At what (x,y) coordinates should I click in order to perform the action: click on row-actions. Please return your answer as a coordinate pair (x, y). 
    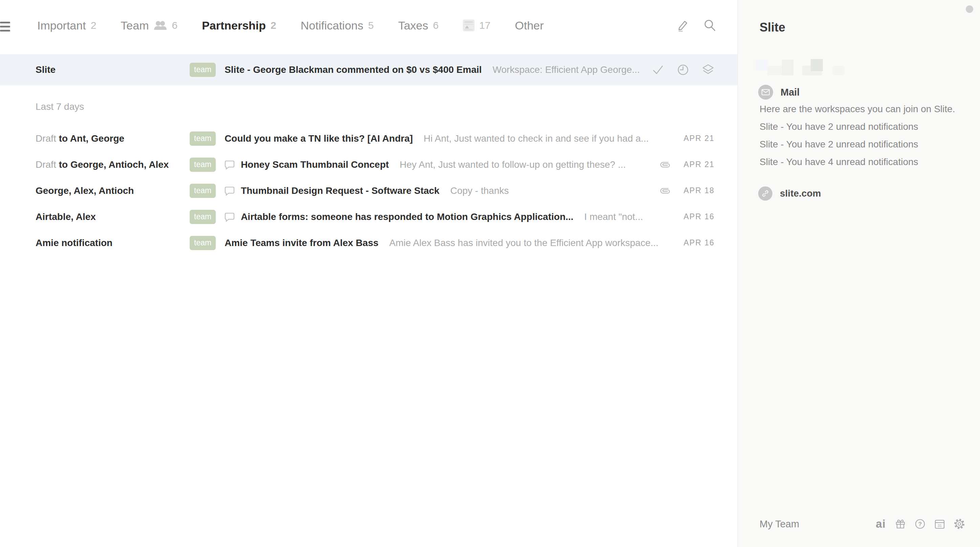
    Looking at the image, I should click on (683, 70).